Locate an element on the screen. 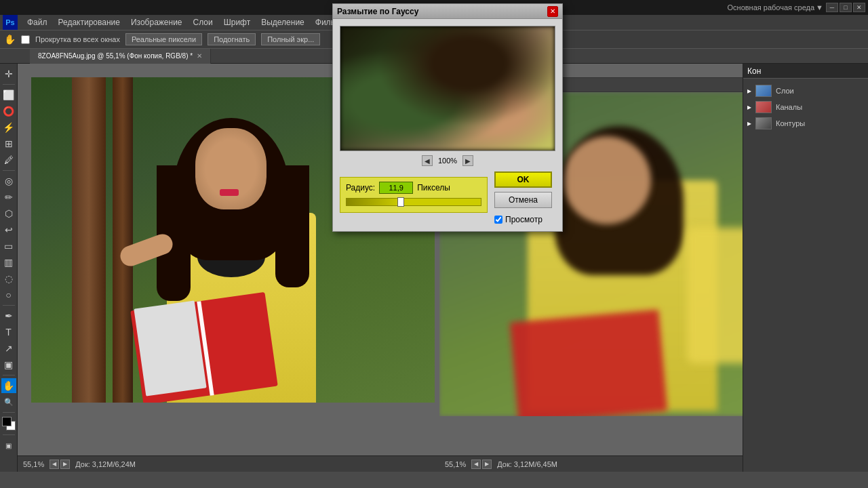 This screenshot has height=488, width=868. full-screen-button: Полный экр... is located at coordinates (290, 39).